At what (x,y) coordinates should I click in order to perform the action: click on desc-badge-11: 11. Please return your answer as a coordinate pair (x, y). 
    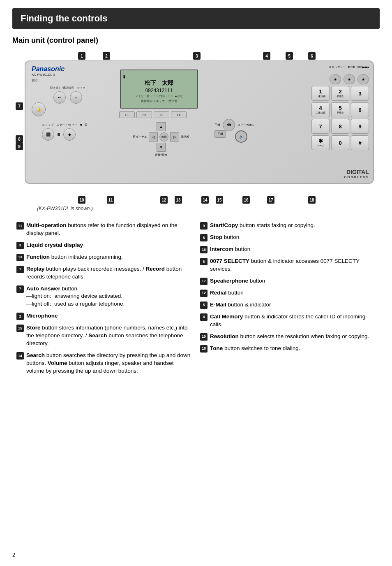
    Looking at the image, I should click on (20, 226).